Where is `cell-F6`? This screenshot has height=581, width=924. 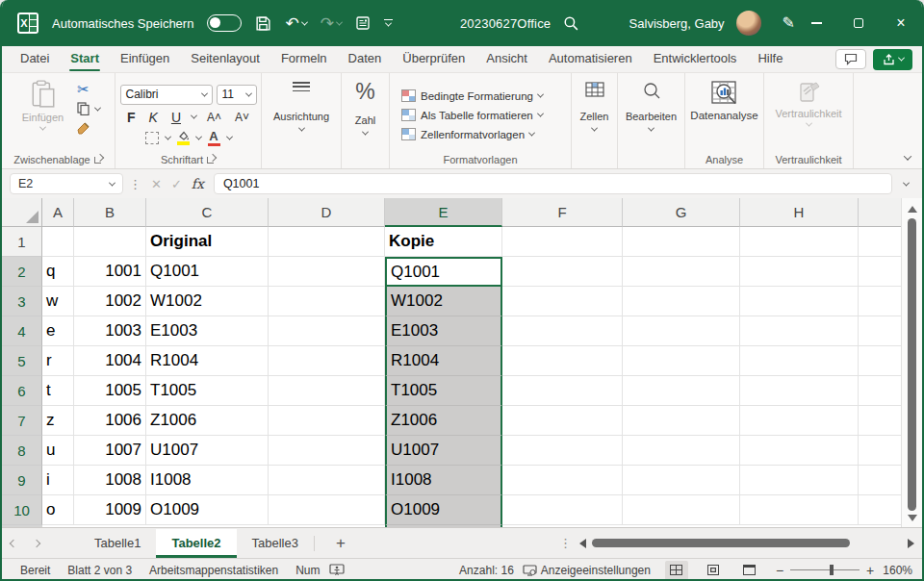 cell-F6 is located at coordinates (562, 391).